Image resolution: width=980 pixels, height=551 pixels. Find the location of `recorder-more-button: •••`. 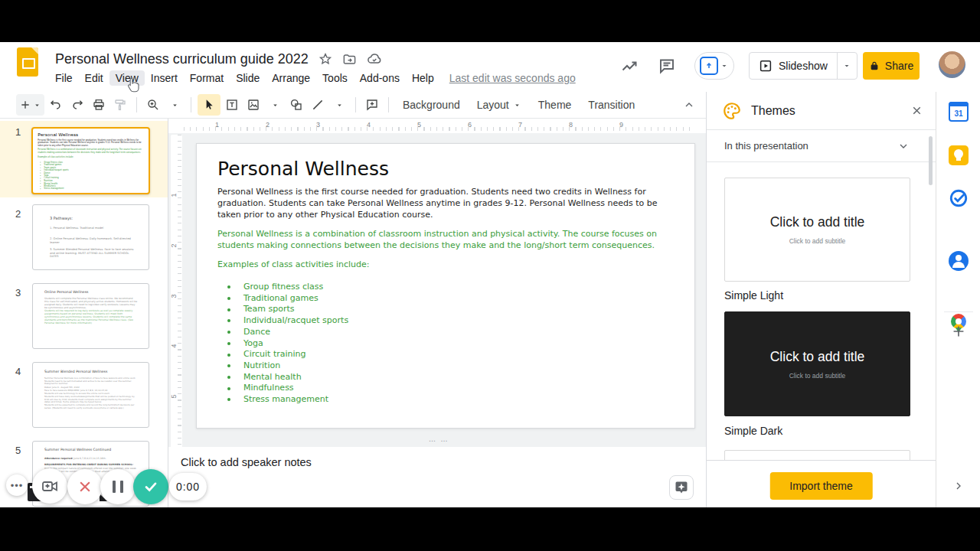

recorder-more-button: ••• is located at coordinates (17, 485).